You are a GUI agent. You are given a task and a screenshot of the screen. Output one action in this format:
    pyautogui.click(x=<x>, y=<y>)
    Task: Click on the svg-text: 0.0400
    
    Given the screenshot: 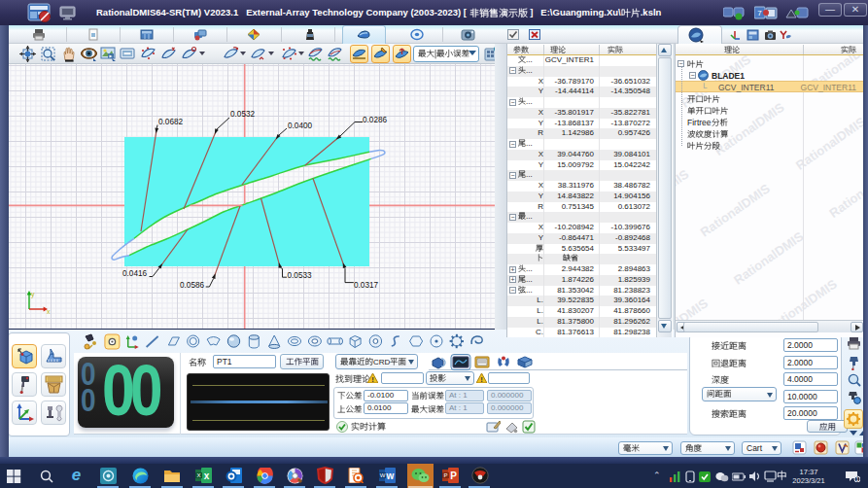 What is the action you would take?
    pyautogui.click(x=299, y=126)
    